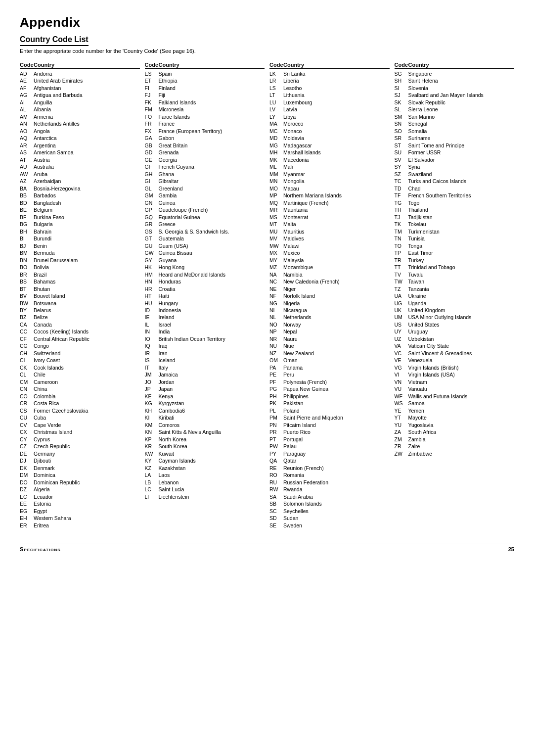  Describe the element at coordinates (212, 317) in the screenshot. I see `country-name: Ireland` at that location.